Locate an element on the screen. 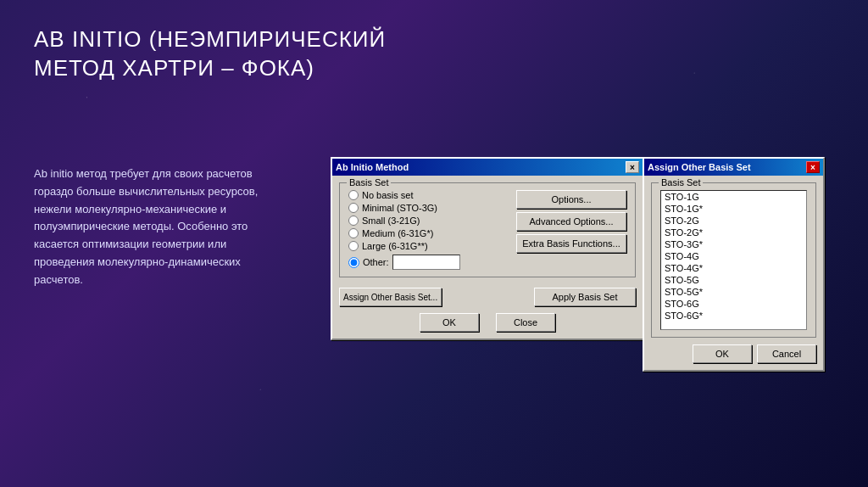 The height and width of the screenshot is (487, 868). basis-set-listbox: STO-1G STO-1G* STO-2G STO-2G* STO-3G* ST… is located at coordinates (734, 260).